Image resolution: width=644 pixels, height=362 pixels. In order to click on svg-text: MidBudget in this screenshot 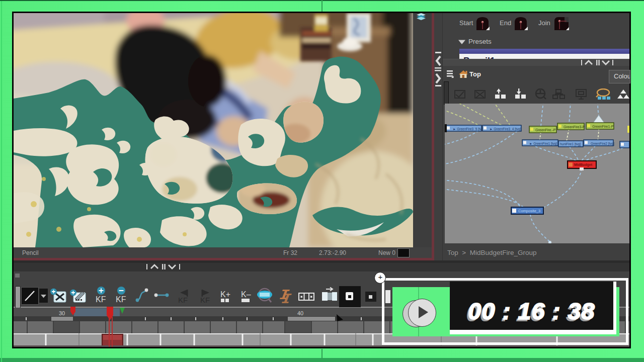, I will do `click(584, 165)`.